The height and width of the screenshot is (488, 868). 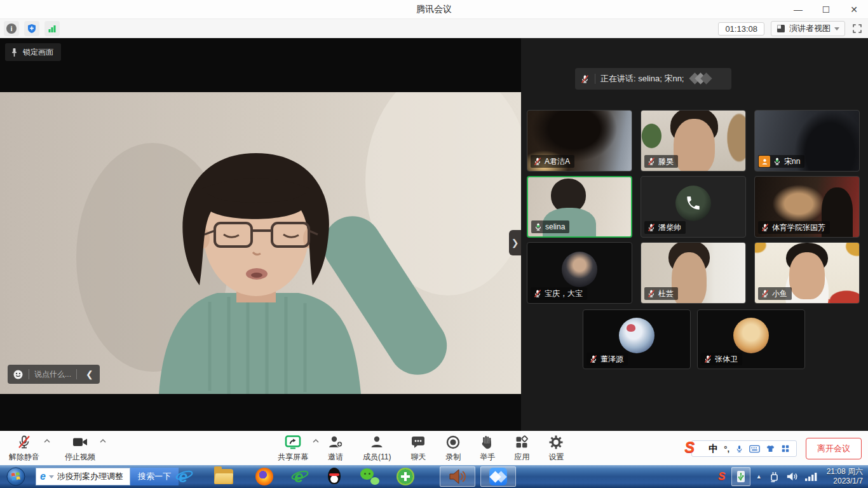 I want to click on taskbar-item-360safe, so click(x=405, y=477).